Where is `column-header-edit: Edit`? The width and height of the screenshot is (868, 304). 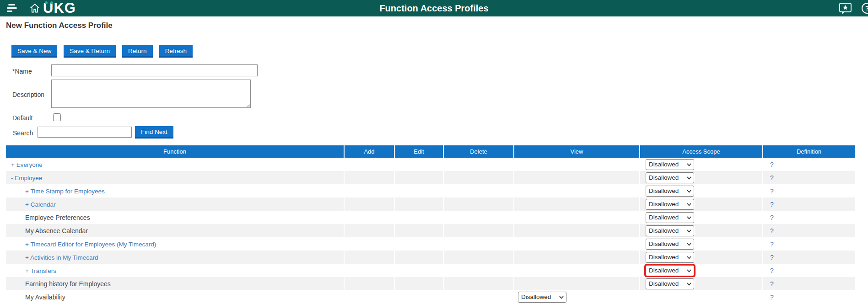 column-header-edit: Edit is located at coordinates (418, 152).